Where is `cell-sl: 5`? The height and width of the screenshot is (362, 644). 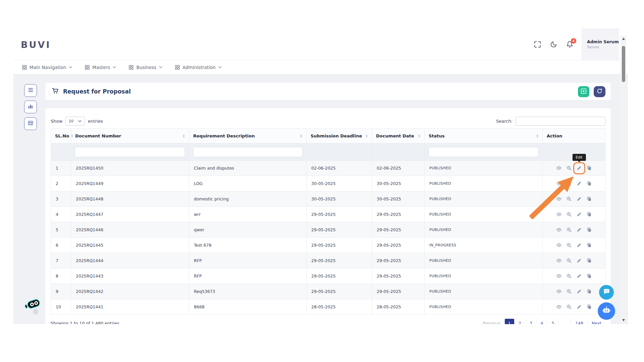 cell-sl: 5 is located at coordinates (61, 230).